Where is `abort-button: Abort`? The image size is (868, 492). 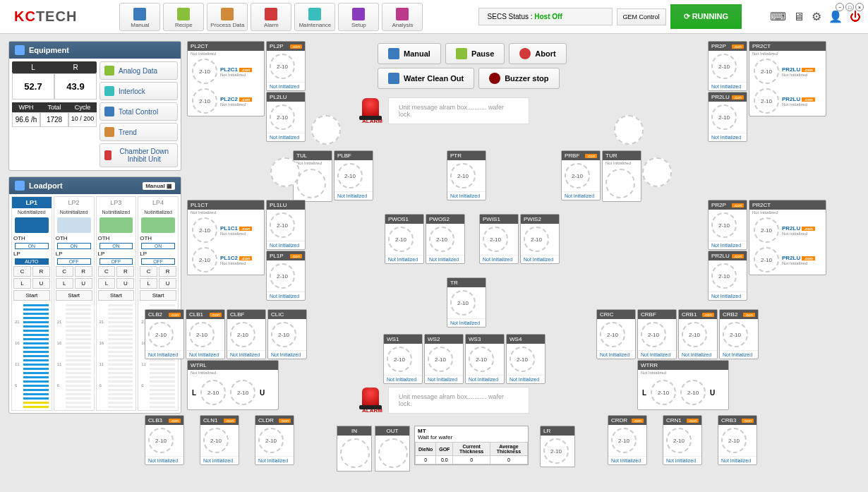
abort-button: Abort is located at coordinates (538, 54).